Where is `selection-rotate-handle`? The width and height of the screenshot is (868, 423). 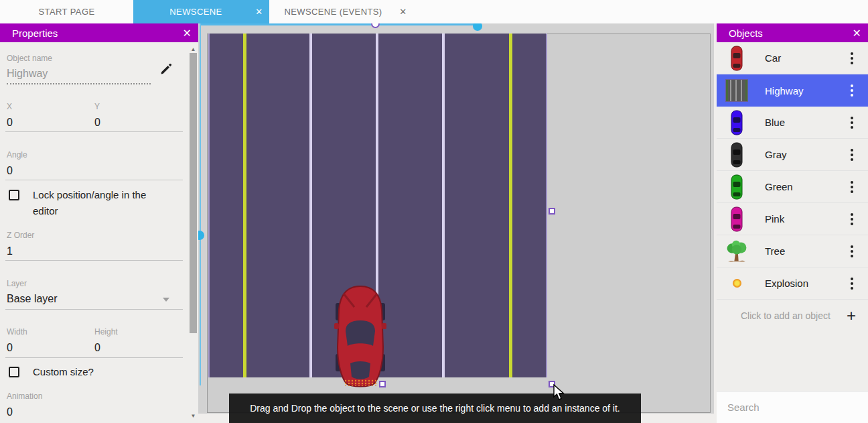 selection-rotate-handle is located at coordinates (375, 25).